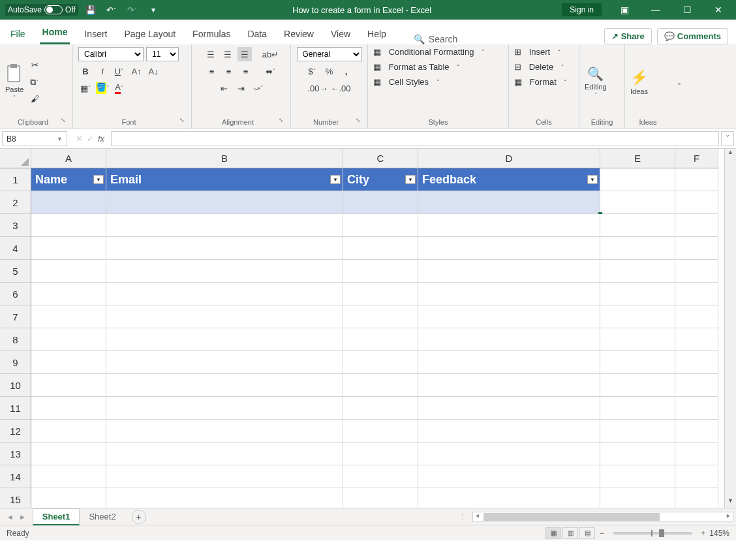 The width and height of the screenshot is (736, 560). Describe the element at coordinates (224, 272) in the screenshot. I see `cell-B5` at that location.